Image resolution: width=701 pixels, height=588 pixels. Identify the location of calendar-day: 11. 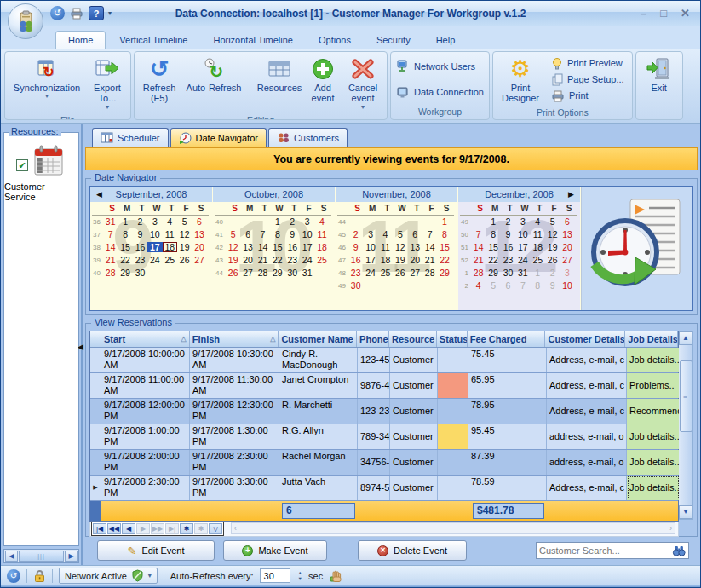
(170, 234).